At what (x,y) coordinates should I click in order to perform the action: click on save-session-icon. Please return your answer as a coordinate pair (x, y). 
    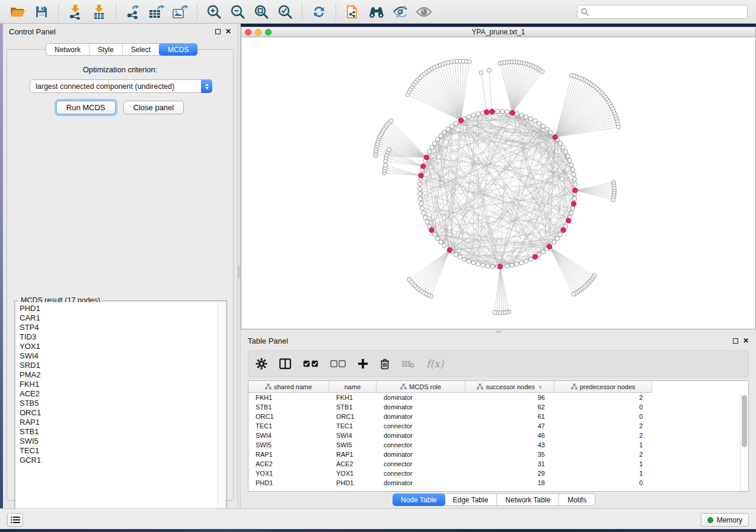
    Looking at the image, I should click on (42, 12).